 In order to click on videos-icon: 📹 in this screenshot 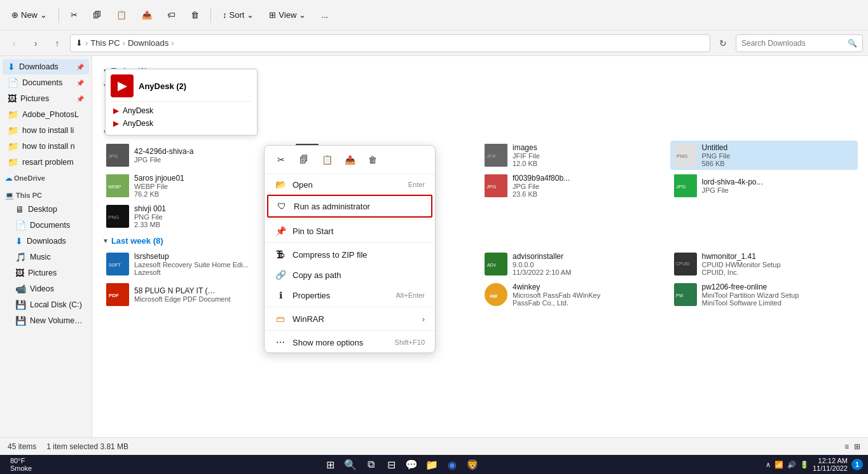, I will do `click(20, 289)`.